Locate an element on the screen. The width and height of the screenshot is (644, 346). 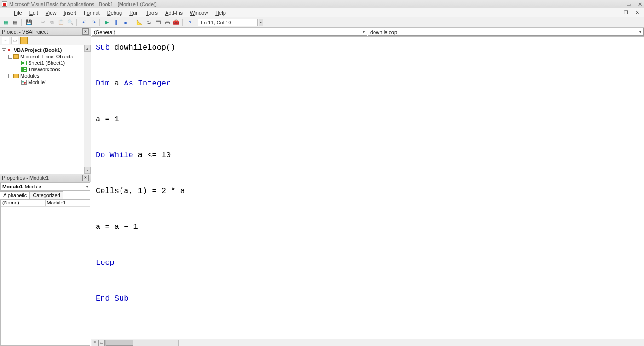
procedure-dropdown: dowhileloop ▾ is located at coordinates (506, 32).